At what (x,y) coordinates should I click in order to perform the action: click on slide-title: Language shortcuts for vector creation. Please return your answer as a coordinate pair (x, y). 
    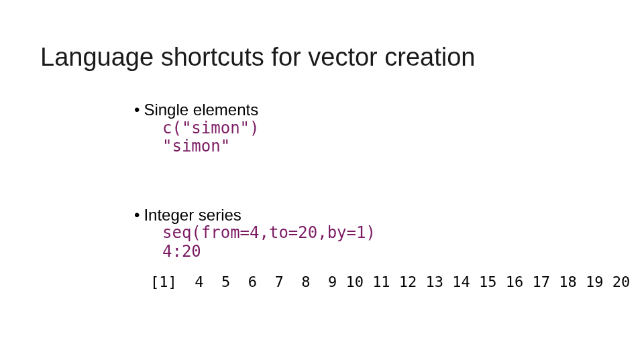
    Looking at the image, I should click on (258, 58).